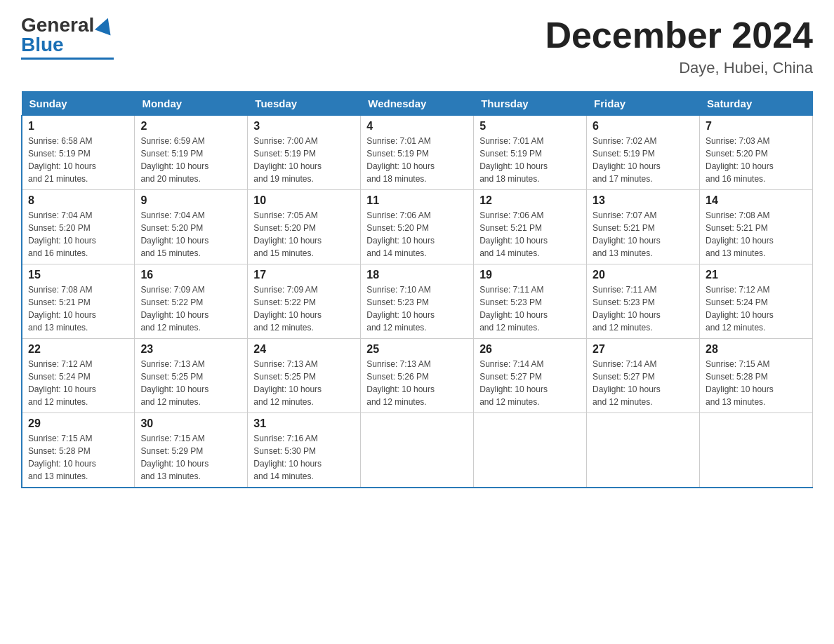 The width and height of the screenshot is (834, 644). What do you see at coordinates (191, 201) in the screenshot?
I see `day-number: 9` at bounding box center [191, 201].